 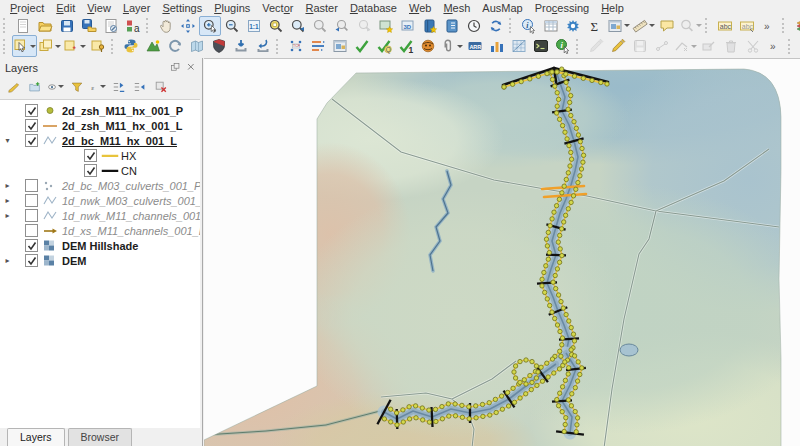 I want to click on tcf-button: TCF, so click(x=296, y=46).